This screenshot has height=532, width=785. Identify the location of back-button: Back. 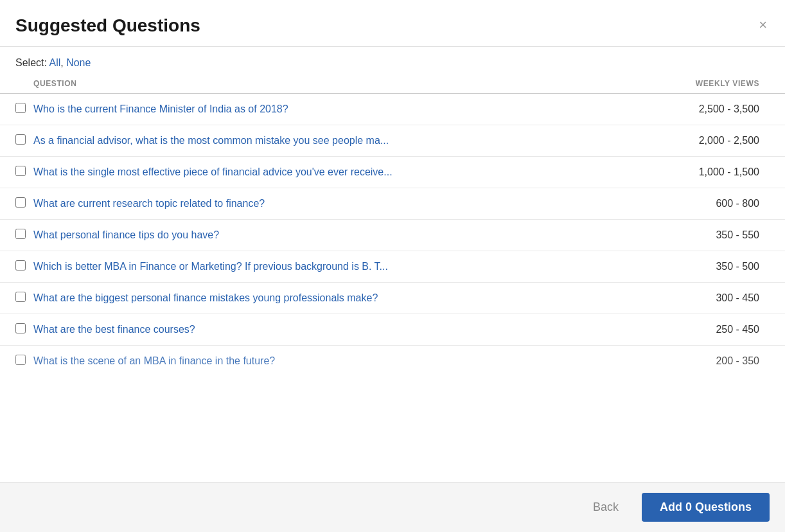
(606, 508).